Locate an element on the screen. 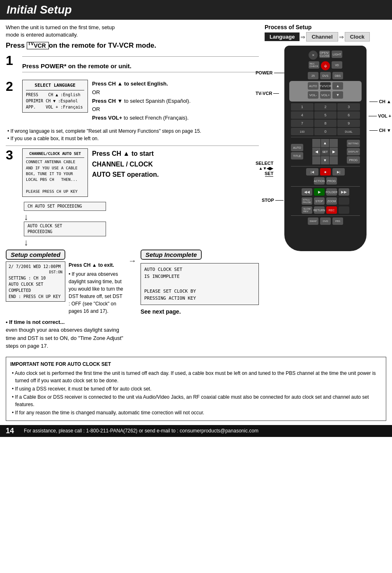 This screenshot has width=392, height=573. remote-dpad-ur is located at coordinates (334, 143).